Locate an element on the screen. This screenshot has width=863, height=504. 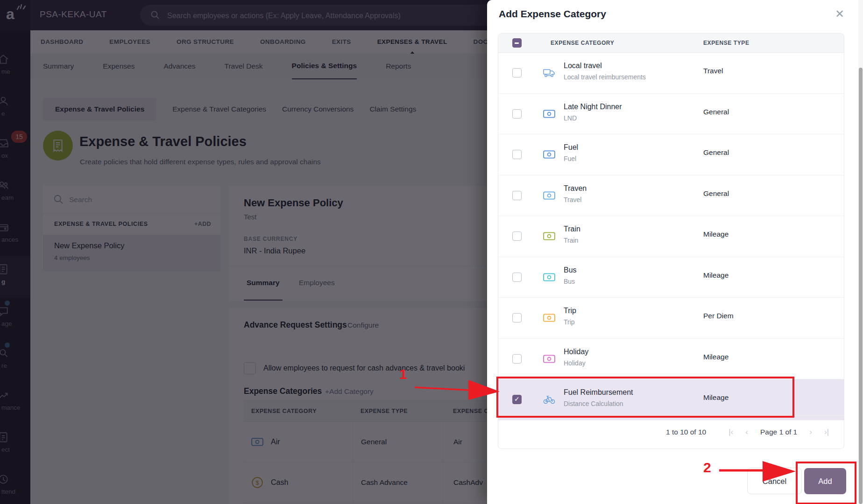
category-name: Holiday is located at coordinates (576, 352).